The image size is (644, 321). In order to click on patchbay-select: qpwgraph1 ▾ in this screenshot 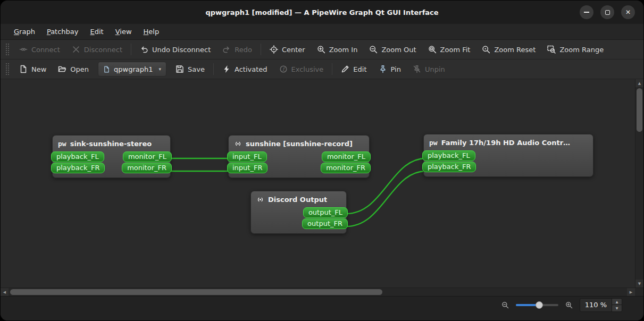, I will do `click(132, 69)`.